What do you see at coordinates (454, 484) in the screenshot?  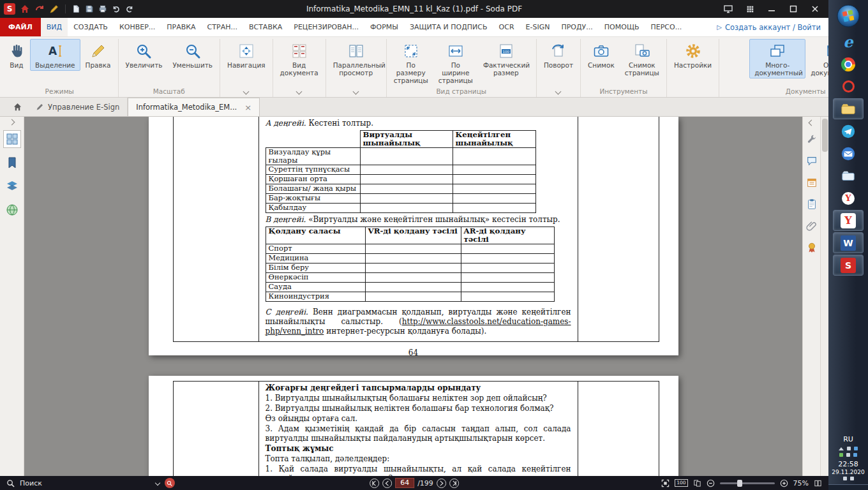 I see `last-page-button` at bounding box center [454, 484].